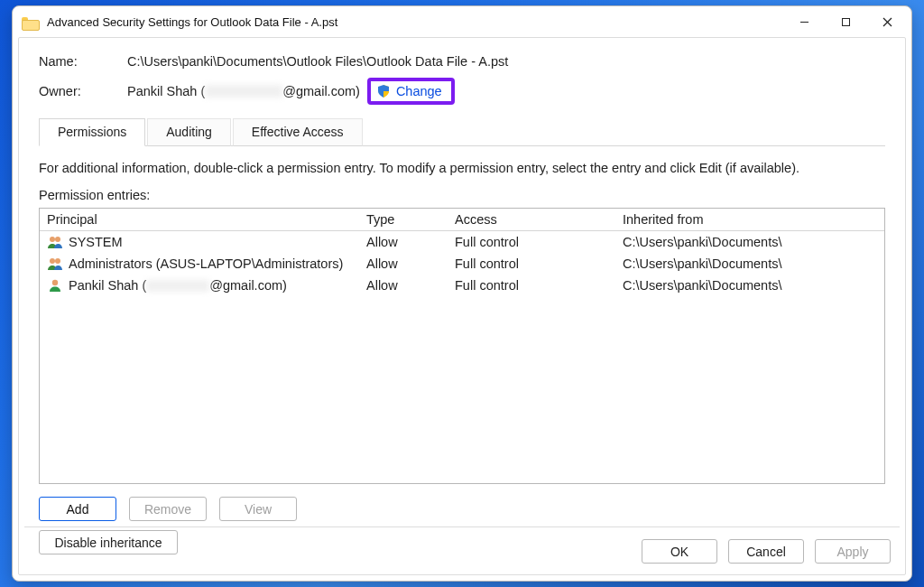 This screenshot has width=924, height=587. I want to click on window-title: Advanced Security Settings for Outlook D…, so click(192, 22).